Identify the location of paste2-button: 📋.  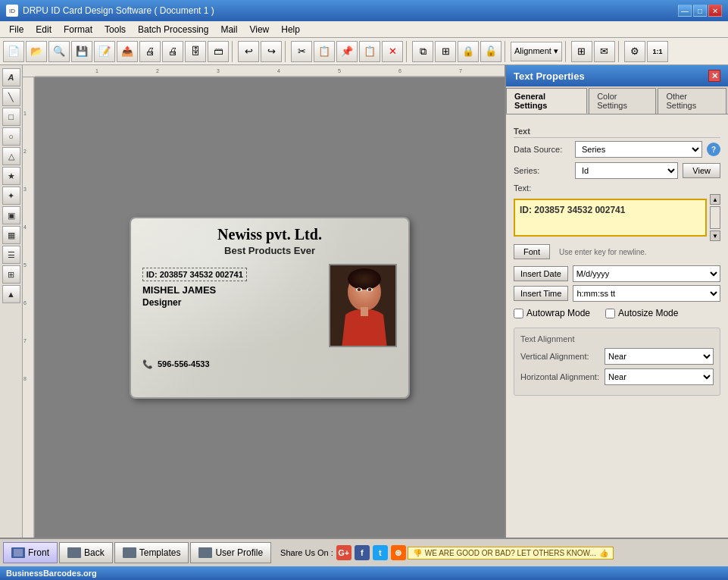
(370, 52).